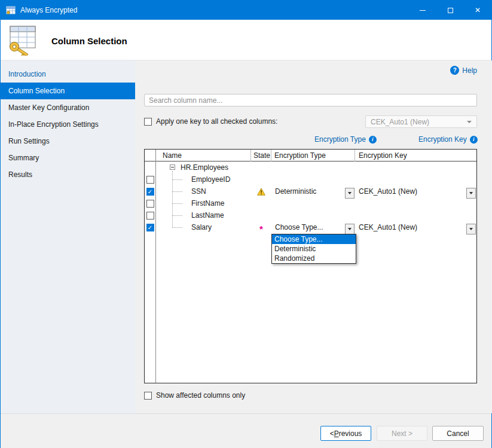 This screenshot has height=448, width=492. What do you see at coordinates (450, 10) in the screenshot?
I see `maximize-button` at bounding box center [450, 10].